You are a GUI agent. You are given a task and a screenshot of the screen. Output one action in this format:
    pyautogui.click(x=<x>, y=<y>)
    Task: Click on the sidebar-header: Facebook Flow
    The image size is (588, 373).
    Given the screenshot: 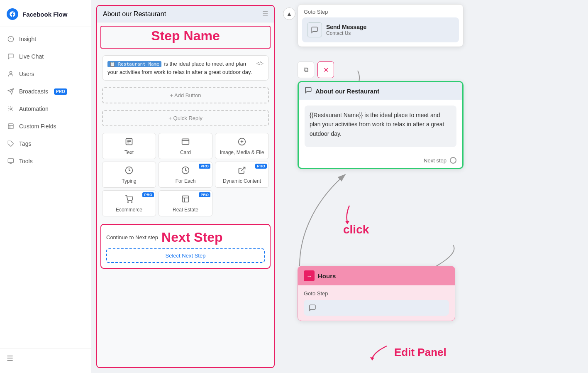 What is the action you would take?
    pyautogui.click(x=46, y=16)
    